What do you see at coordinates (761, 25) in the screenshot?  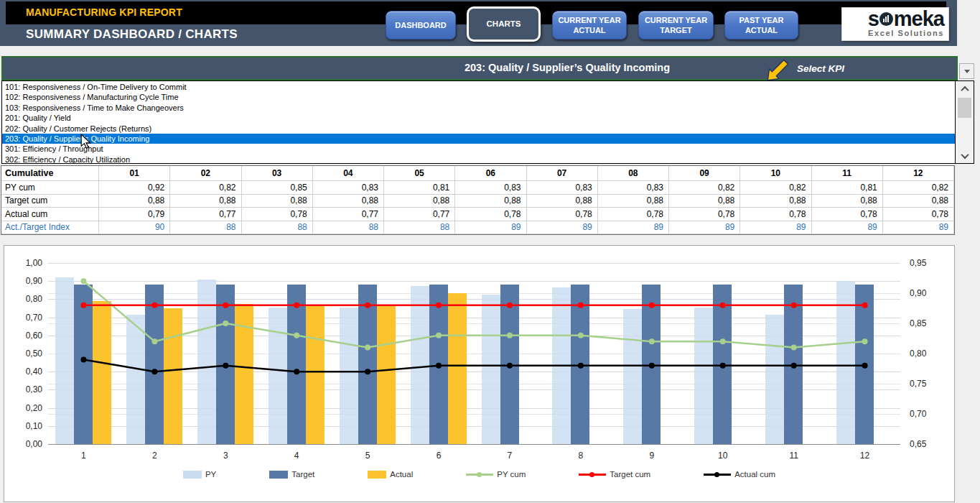 I see `past-year-actual-button: PAST YEAR ACTUAL` at bounding box center [761, 25].